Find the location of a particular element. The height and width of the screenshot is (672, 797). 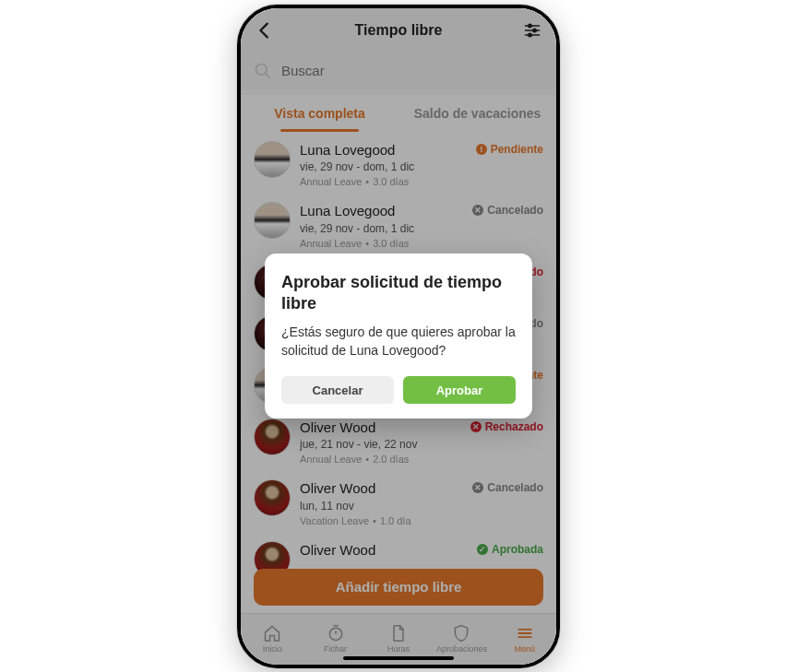

modal-body: ¿Estás seguro de que quieres aprobar la … is located at coordinates (398, 341).